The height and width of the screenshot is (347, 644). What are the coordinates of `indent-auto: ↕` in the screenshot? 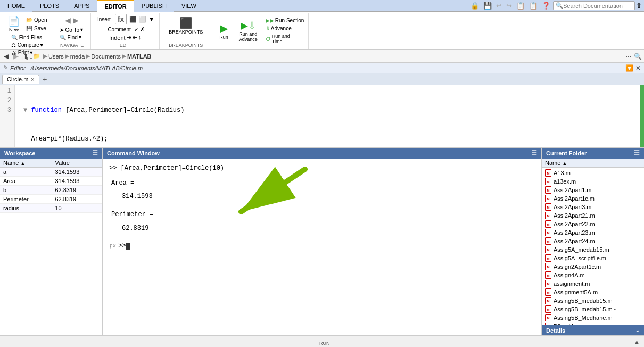 It's located at (140, 37).